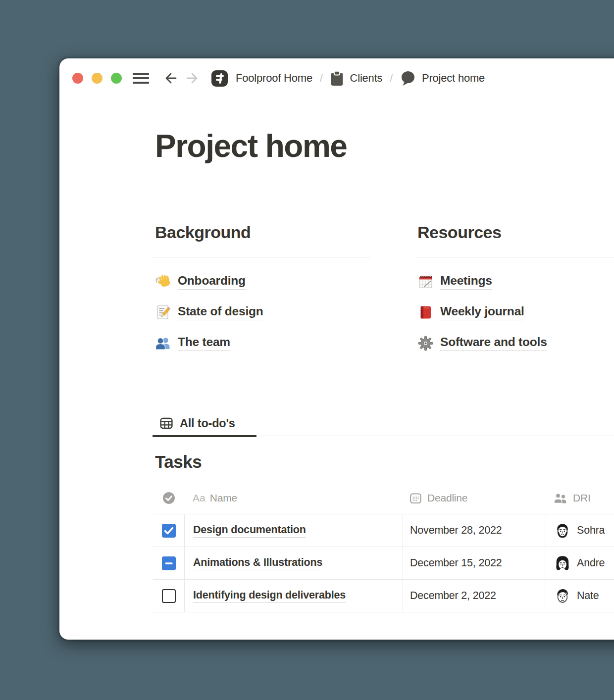 This screenshot has width=614, height=700. What do you see at coordinates (514, 343) in the screenshot?
I see `page-link-software-and-tools: Software and tools` at bounding box center [514, 343].